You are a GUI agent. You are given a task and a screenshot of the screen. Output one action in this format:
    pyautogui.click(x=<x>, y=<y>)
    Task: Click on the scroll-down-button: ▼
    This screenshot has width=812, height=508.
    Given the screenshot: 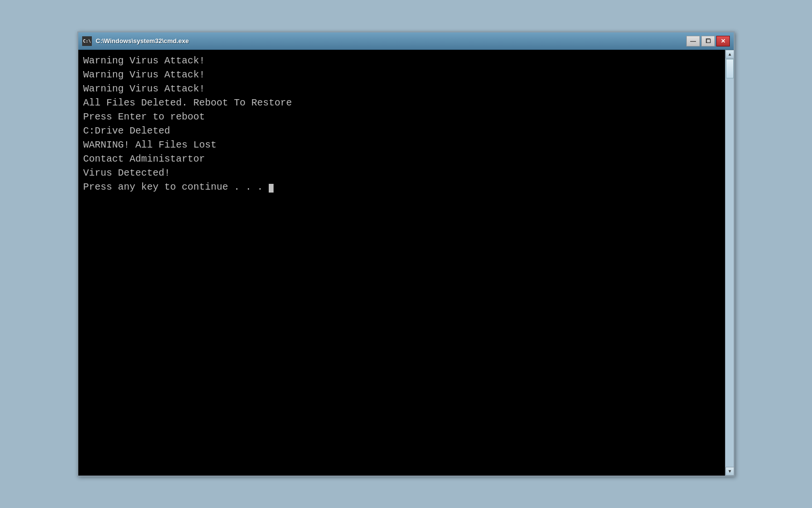 What is the action you would take?
    pyautogui.click(x=730, y=471)
    